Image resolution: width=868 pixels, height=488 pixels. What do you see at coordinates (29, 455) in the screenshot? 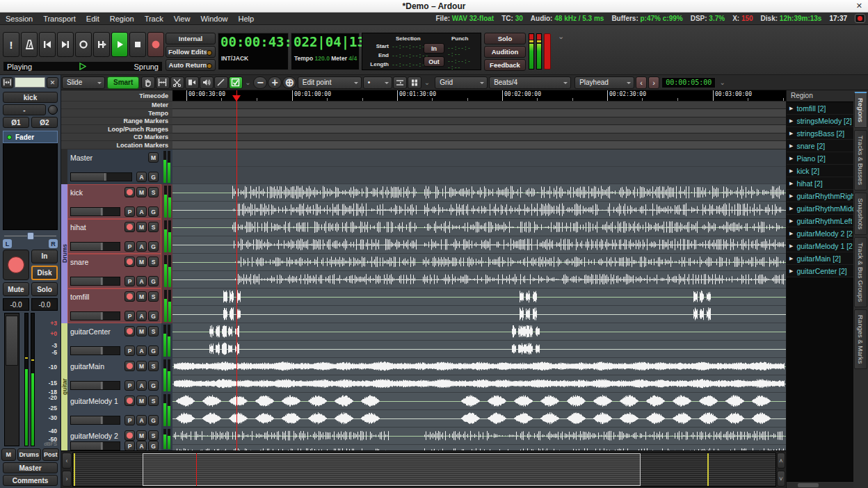
I see `strip-tab-drums: Drums` at bounding box center [29, 455].